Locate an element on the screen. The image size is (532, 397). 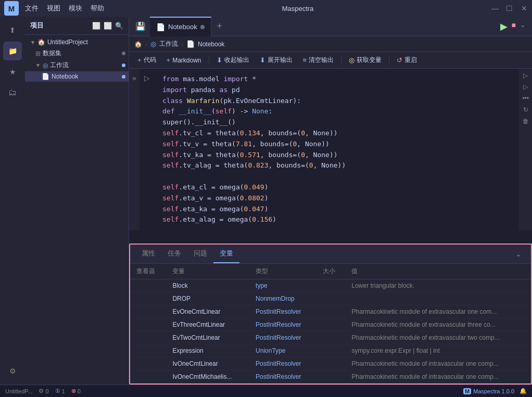
code-token: , None)) is located at coordinates (330, 165).